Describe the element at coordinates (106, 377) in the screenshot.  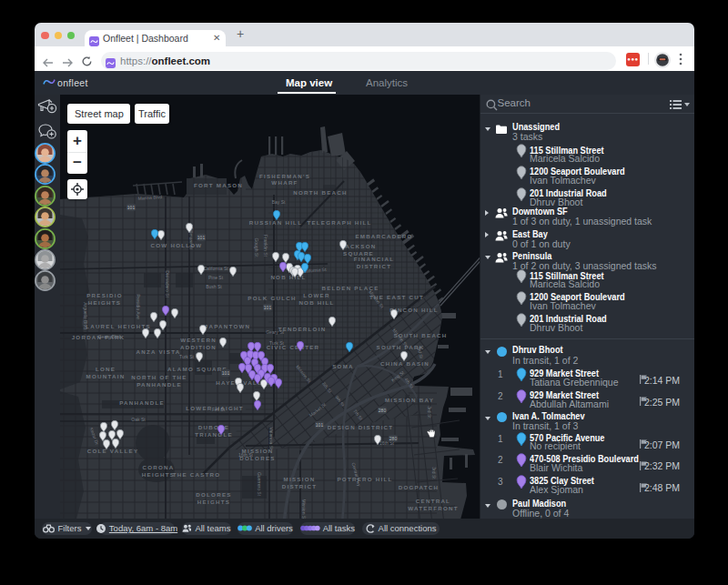
I see `svg-text: MOUNTAIN` at that location.